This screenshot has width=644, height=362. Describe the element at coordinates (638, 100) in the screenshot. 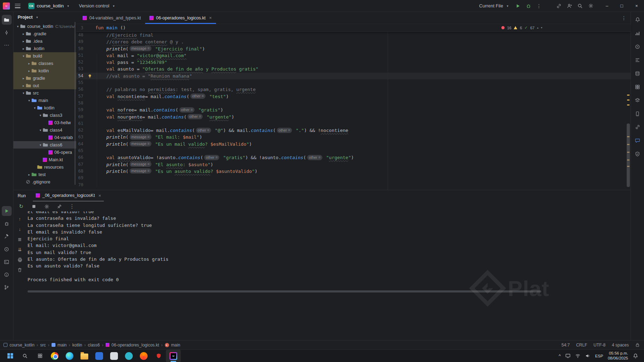

I see `layers-tool-button` at that location.